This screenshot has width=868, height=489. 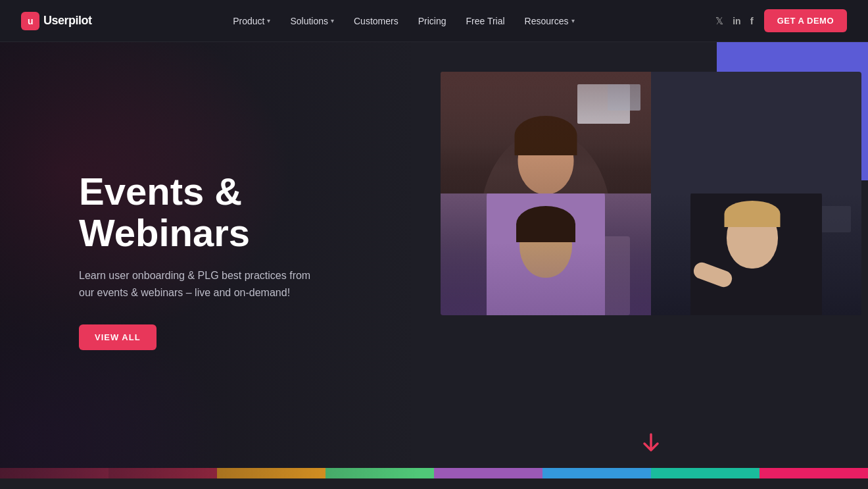 What do you see at coordinates (404, 21) in the screenshot?
I see `nav-links: Product ▾ Solutions ▾ Customers Pricing …` at bounding box center [404, 21].